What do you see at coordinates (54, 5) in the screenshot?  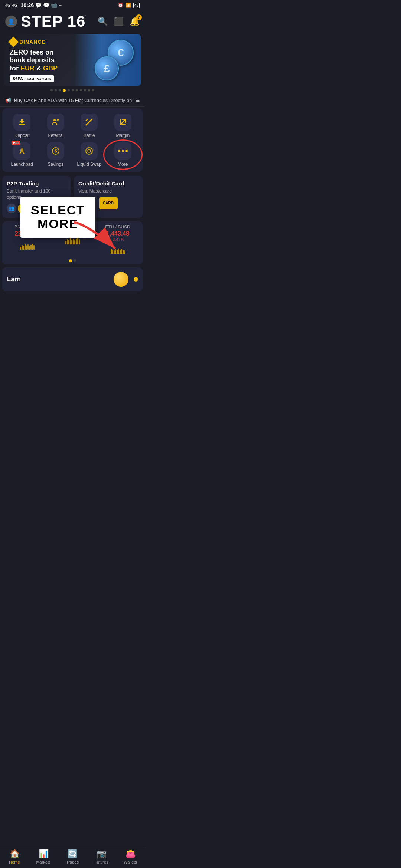 I see `video-icon: 📹` at bounding box center [54, 5].